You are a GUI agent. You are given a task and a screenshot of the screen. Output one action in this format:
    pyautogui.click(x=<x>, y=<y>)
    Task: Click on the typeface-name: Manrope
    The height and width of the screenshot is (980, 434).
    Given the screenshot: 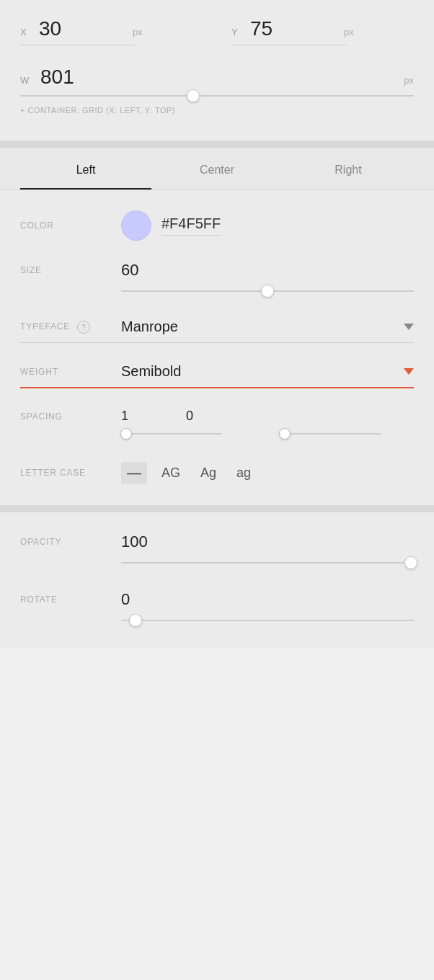 What is the action you would take?
    pyautogui.click(x=150, y=327)
    